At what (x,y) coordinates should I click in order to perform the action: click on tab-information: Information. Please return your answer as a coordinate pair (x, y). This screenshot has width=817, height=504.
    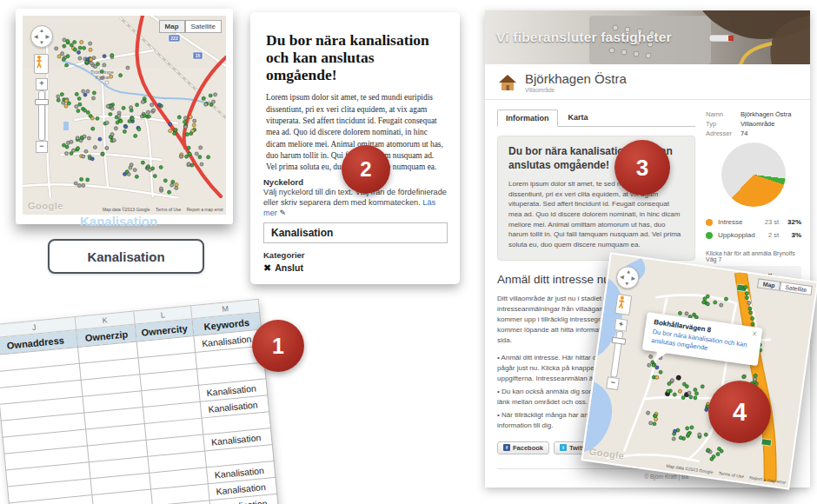
    Looking at the image, I should click on (528, 118).